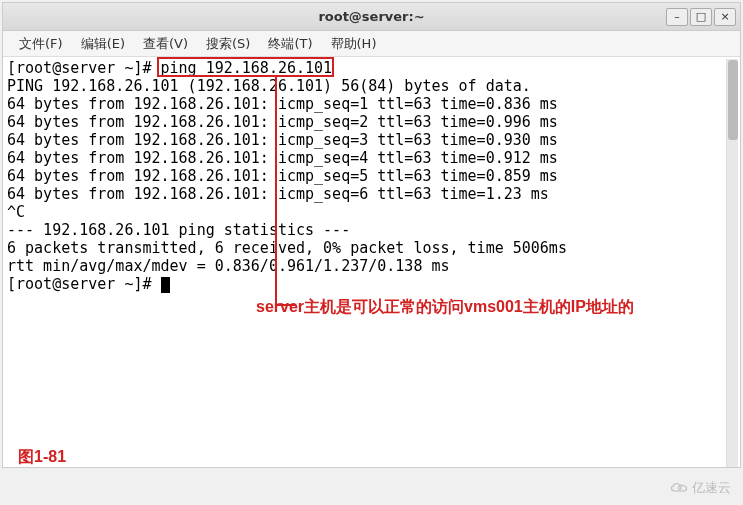 The height and width of the screenshot is (505, 743). I want to click on output-line-2: 64 bytes from 192.168.26.101: icmp_seq=1…, so click(282, 104).